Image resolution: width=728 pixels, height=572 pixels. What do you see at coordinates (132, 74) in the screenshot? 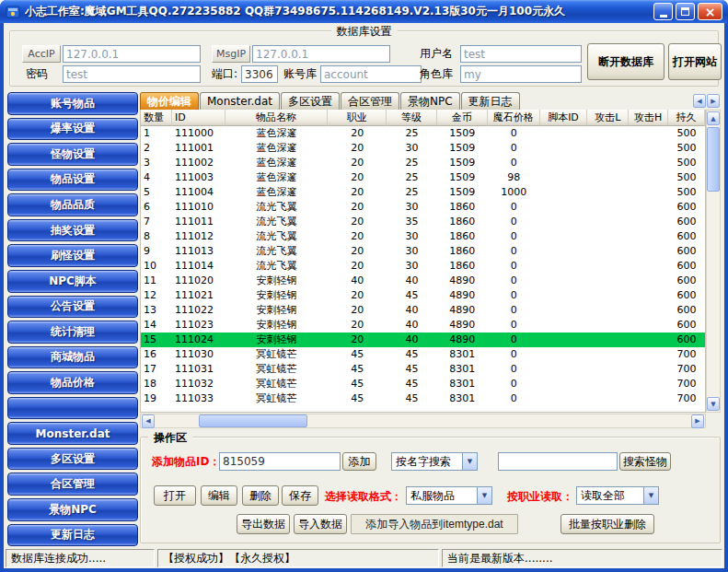
I see `password-input` at bounding box center [132, 74].